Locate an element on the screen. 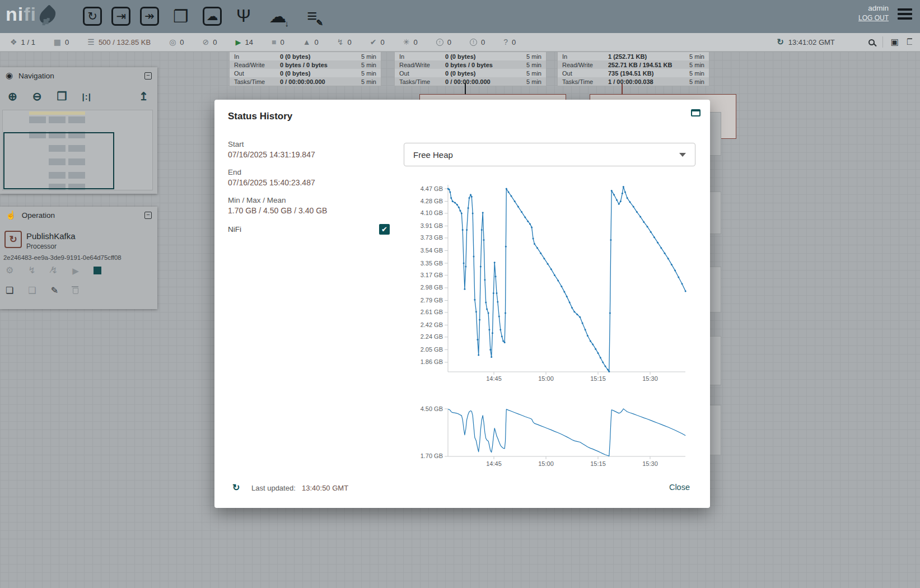  stat-row: In0 (0 bytes)5 min is located at coordinates (470, 56).